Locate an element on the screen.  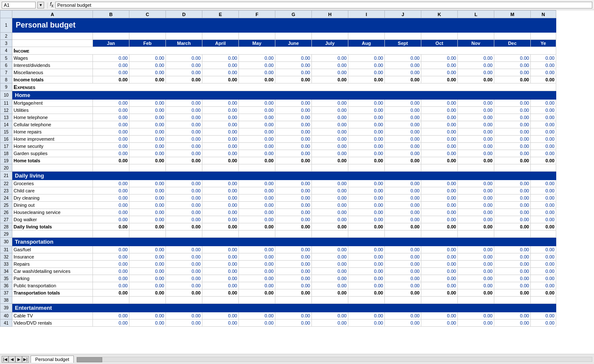
row-num-34: 34 is located at coordinates (6, 271).